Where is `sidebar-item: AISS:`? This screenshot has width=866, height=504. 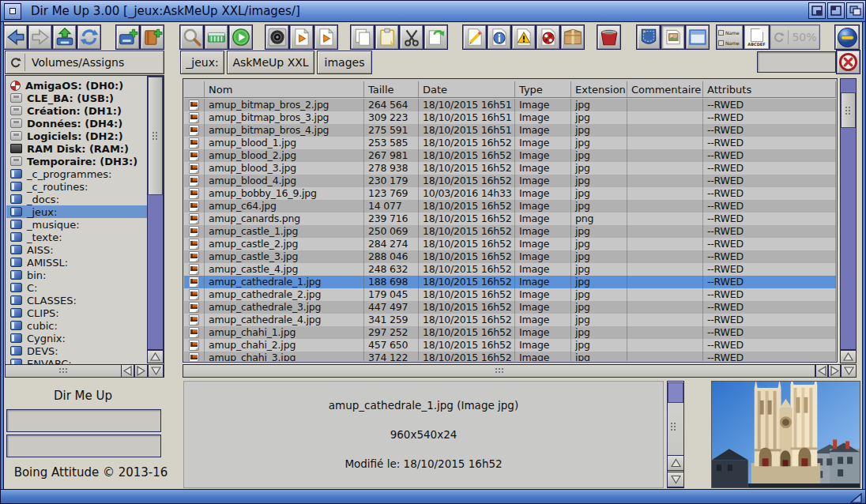
sidebar-item: AISS: is located at coordinates (77, 250).